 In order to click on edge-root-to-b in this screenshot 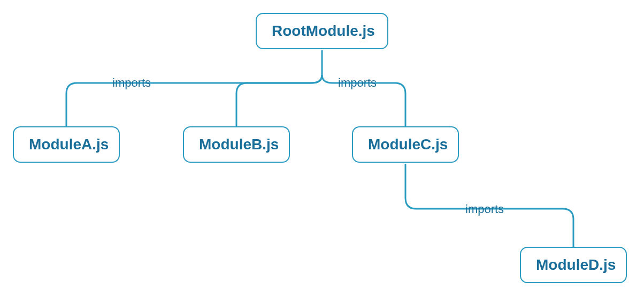, I will do `click(279, 101)`.